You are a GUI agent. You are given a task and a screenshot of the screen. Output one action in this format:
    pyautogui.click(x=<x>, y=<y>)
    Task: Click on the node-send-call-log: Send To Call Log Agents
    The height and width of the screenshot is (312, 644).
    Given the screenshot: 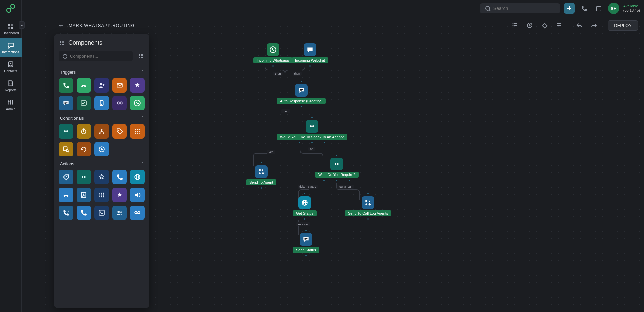 What is the action you would take?
    pyautogui.click(x=368, y=206)
    